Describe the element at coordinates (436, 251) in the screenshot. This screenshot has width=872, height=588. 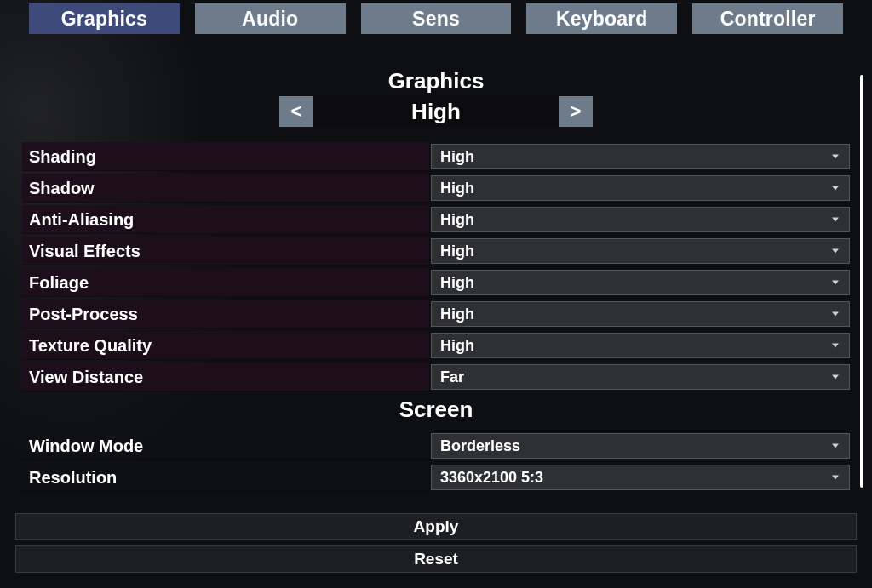
I see `row-visual-effects: Visual Effects High` at that location.